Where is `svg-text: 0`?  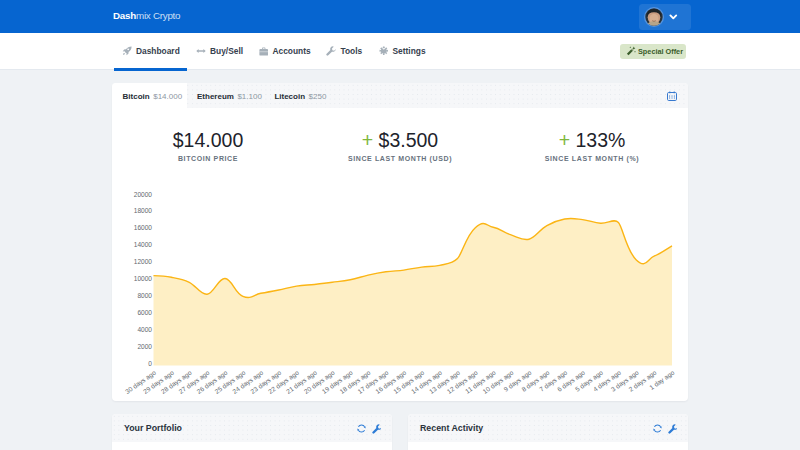 svg-text: 0 is located at coordinates (150, 364).